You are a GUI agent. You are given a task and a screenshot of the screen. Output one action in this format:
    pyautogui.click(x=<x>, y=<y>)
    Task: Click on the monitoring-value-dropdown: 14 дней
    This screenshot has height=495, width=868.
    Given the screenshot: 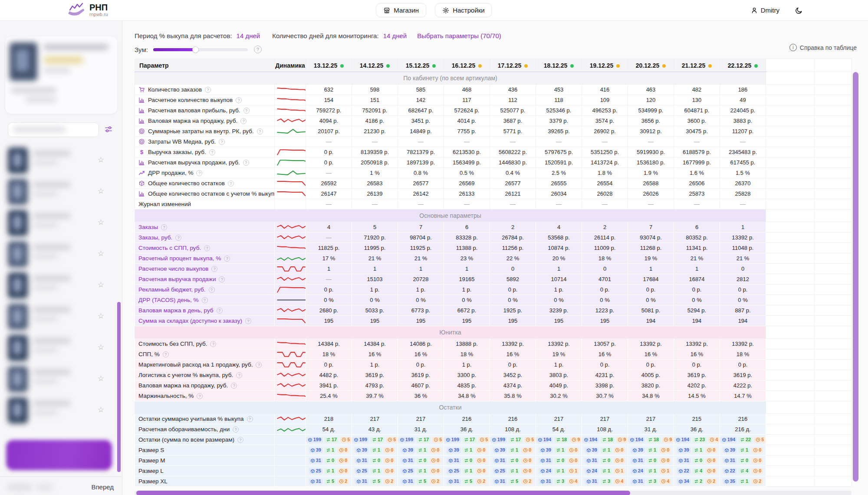 What is the action you would take?
    pyautogui.click(x=395, y=36)
    